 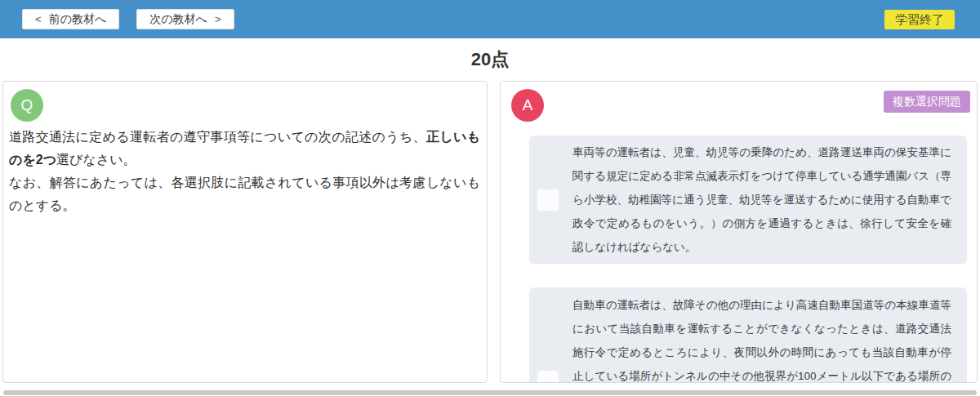 What do you see at coordinates (245, 171) in the screenshot?
I see `question-text: 道路交通法に定める運転者の遵守事項等についての次の記述のうち、正しいものを2つ選…` at bounding box center [245, 171].